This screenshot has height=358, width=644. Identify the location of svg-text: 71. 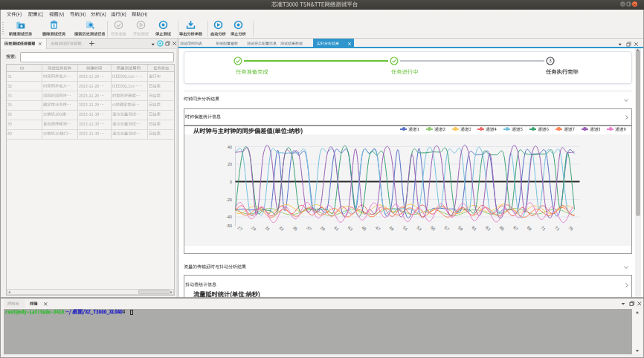
(543, 229).